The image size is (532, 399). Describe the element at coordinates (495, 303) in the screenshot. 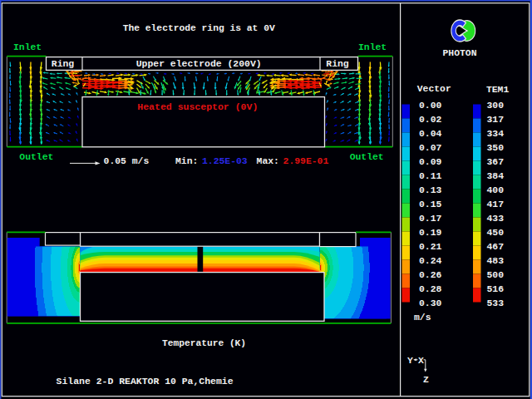

I see `svg-text: 533` at that location.